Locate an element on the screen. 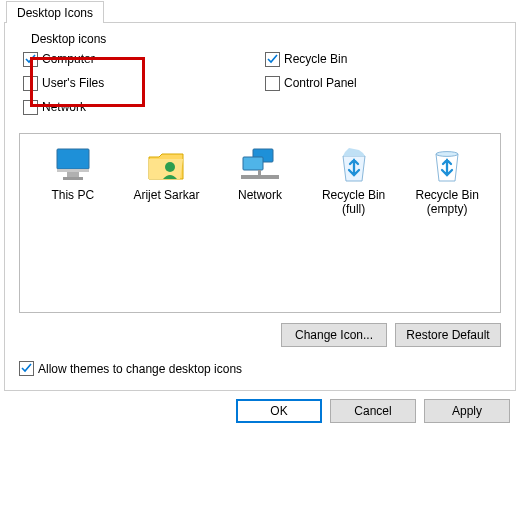 This screenshot has height=513, width=520. icon-label: Arijet Sarkar is located at coordinates (166, 195).